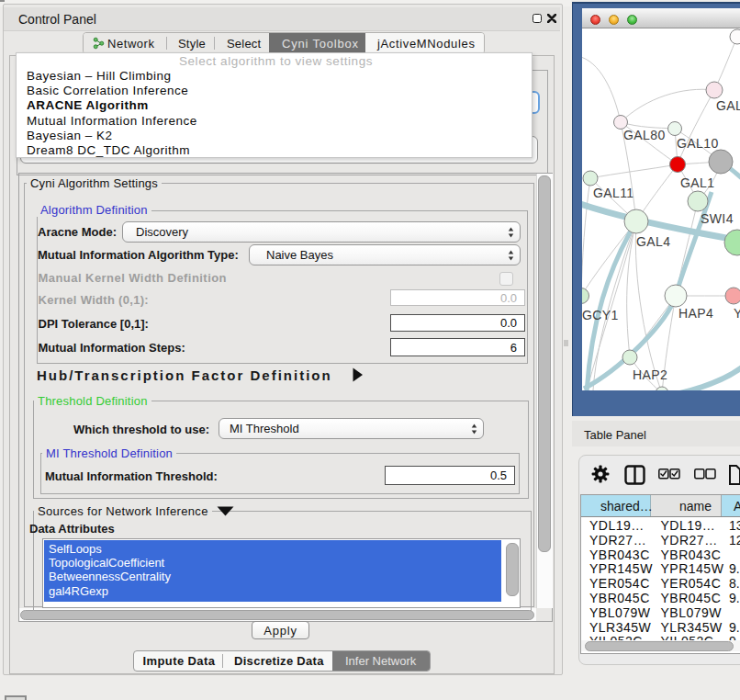 This screenshot has height=700, width=740. Describe the element at coordinates (736, 313) in the screenshot. I see `svg-text: Y` at that location.